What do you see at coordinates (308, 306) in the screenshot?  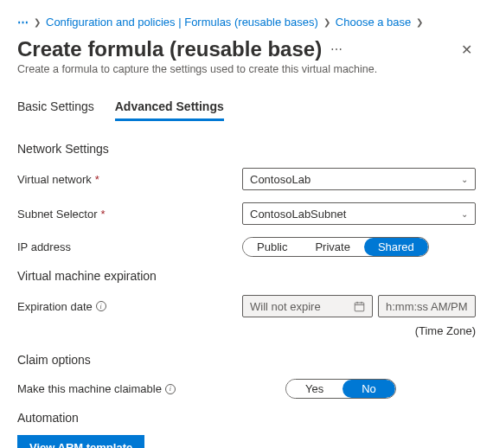 I see `expiration-date-input: Will not expire` at bounding box center [308, 306].